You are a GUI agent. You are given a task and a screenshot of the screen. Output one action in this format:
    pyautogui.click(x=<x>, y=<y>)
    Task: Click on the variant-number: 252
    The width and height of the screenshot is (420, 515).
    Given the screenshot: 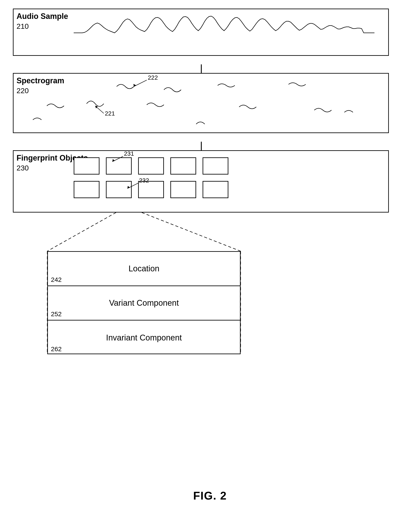 What is the action you would take?
    pyautogui.click(x=56, y=314)
    